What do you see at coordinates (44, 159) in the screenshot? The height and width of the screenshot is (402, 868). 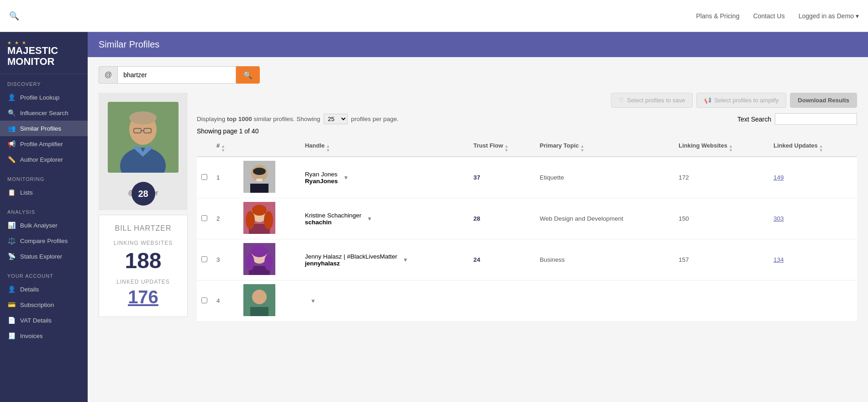 I see `sidebar-item-author-explorer: ✏️ Author Explorer` at bounding box center [44, 159].